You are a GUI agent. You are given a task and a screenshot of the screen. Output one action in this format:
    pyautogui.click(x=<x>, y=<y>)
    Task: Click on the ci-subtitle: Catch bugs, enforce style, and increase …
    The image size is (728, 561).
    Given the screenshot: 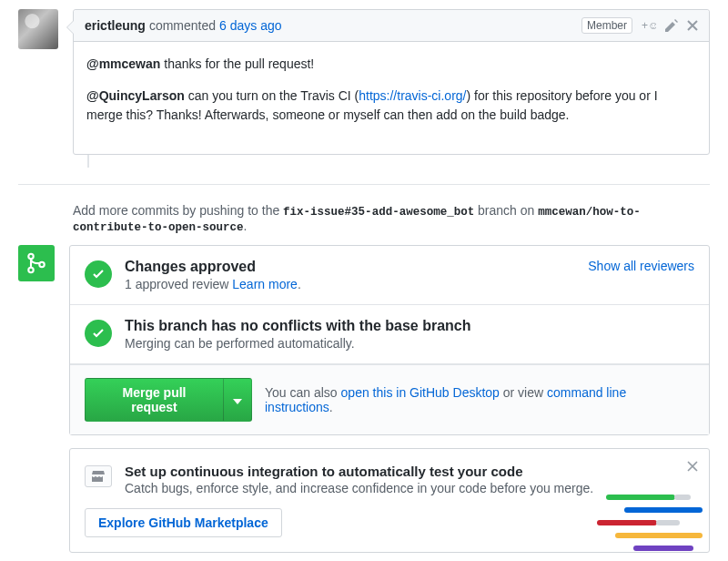 What is the action you would take?
    pyautogui.click(x=359, y=488)
    